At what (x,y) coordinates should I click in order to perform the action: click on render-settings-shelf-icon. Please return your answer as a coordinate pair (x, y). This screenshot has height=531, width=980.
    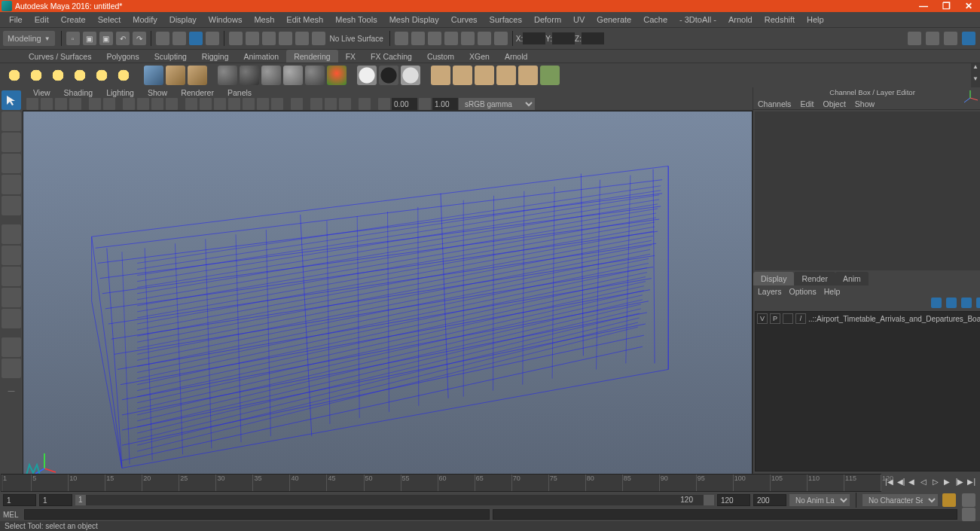
    Looking at the image, I should click on (154, 75).